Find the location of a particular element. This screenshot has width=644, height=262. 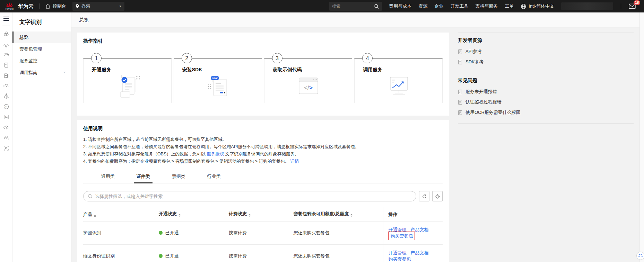

huawei-logo-text: HUAWEI is located at coordinates (9, 9).